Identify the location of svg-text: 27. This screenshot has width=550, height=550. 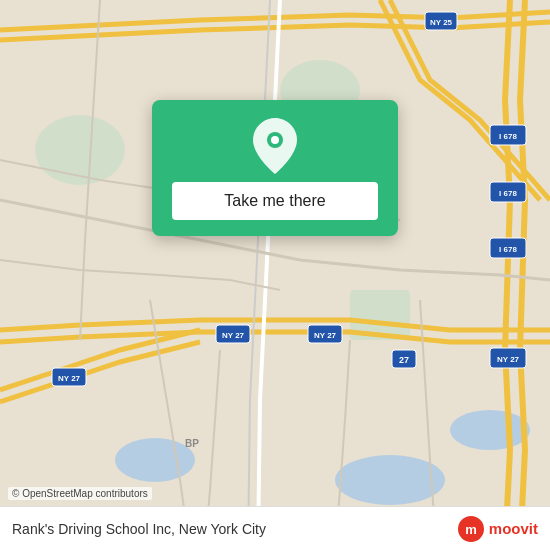
(404, 360).